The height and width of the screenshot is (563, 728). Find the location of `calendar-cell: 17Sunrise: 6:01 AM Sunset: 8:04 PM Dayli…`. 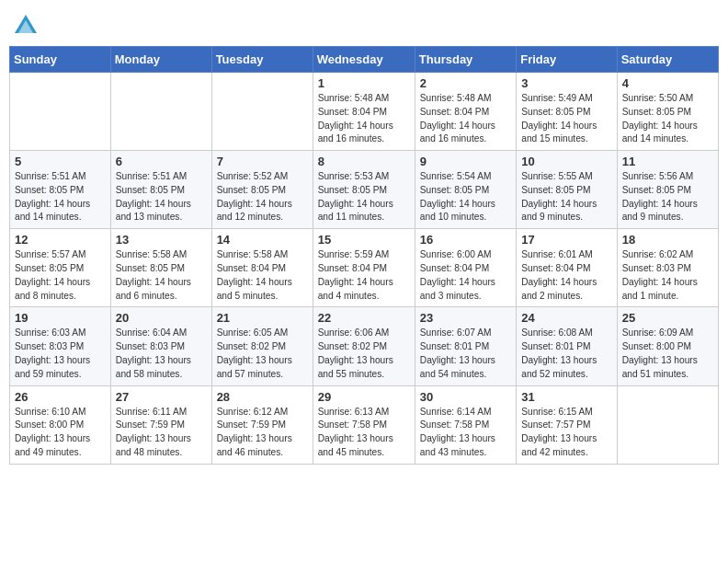

calendar-cell: 17Sunrise: 6:01 AM Sunset: 8:04 PM Dayli… is located at coordinates (566, 269).